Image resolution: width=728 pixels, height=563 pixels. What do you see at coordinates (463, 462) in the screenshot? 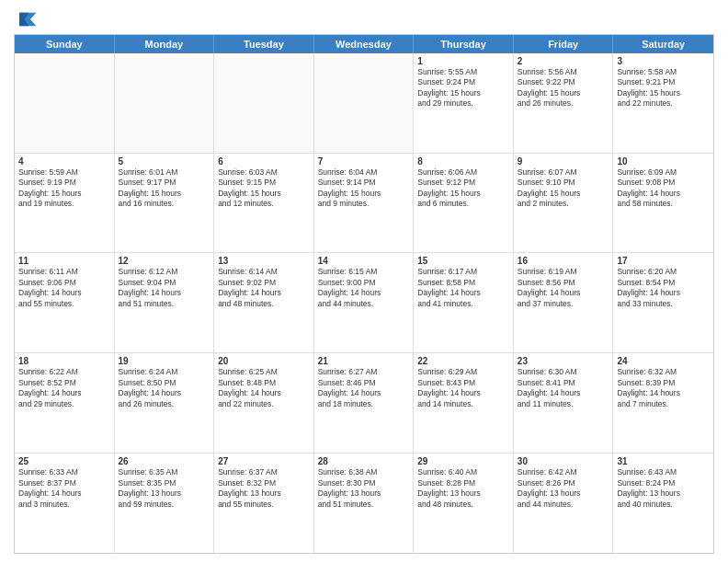
I see `day-number: 29` at bounding box center [463, 462].